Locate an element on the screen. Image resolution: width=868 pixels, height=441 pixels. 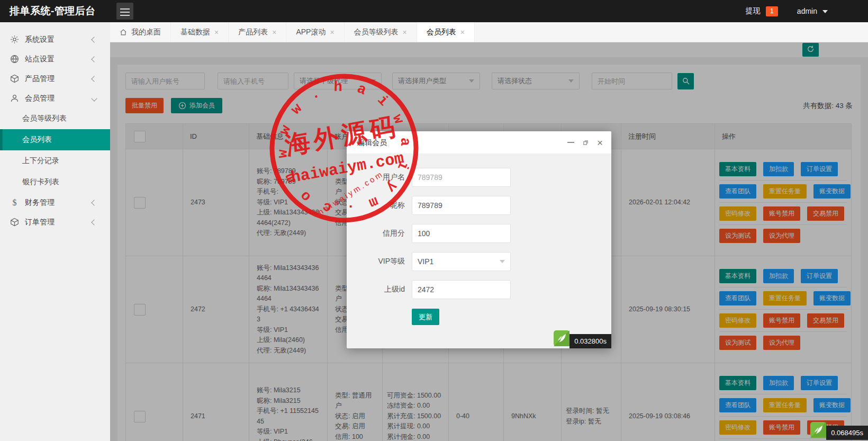
sidebar-nav: 系统设置站点设置产品管理会员管理会员等级列表会员列表上下分记录银行卡列表$财务管… is located at coordinates (55, 232).